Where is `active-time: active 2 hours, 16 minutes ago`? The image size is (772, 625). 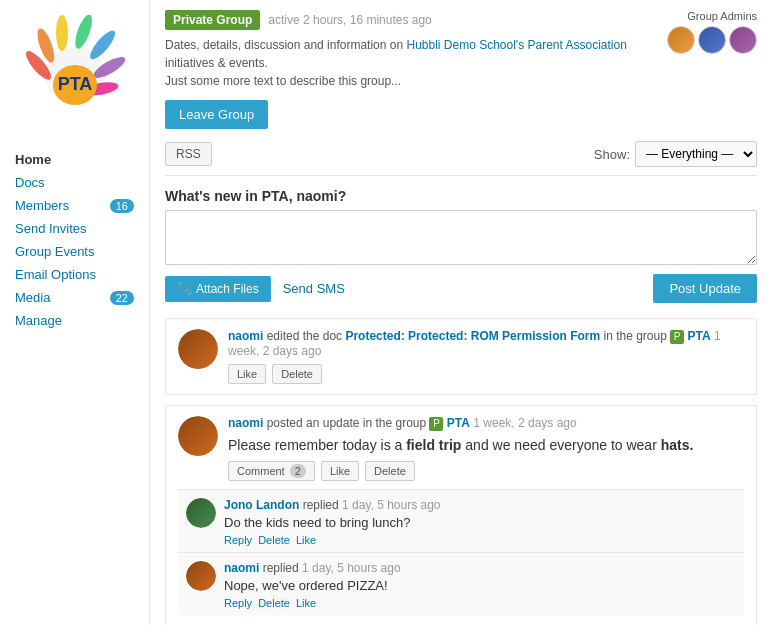
active-time: active 2 hours, 16 minutes ago is located at coordinates (350, 20).